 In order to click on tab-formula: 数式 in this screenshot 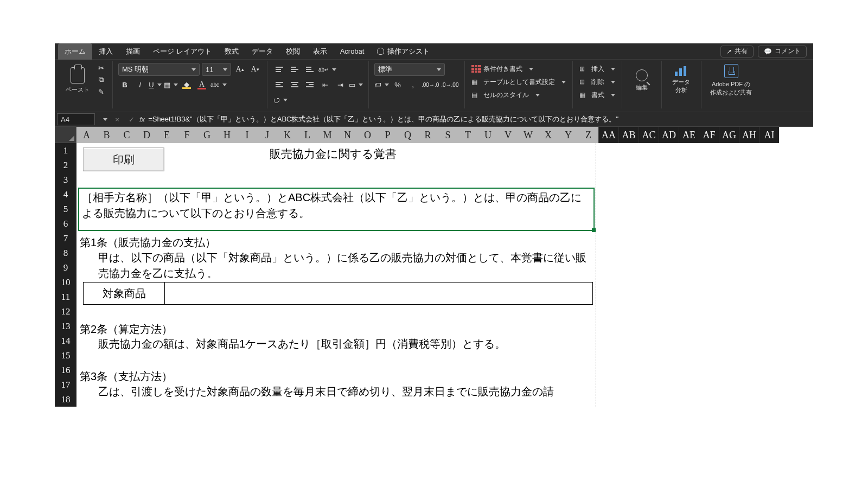, I will do `click(232, 52)`.